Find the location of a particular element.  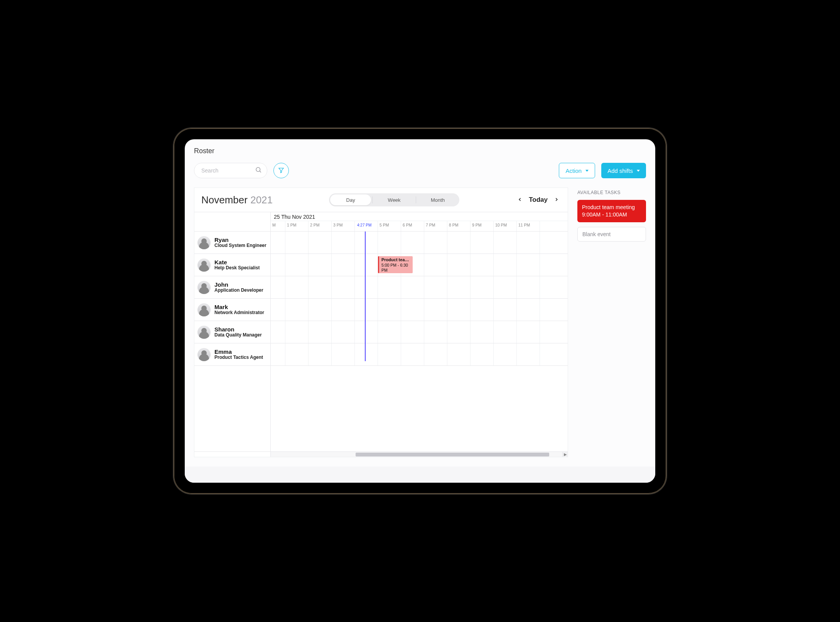

hour-label: 1 PM is located at coordinates (297, 226).